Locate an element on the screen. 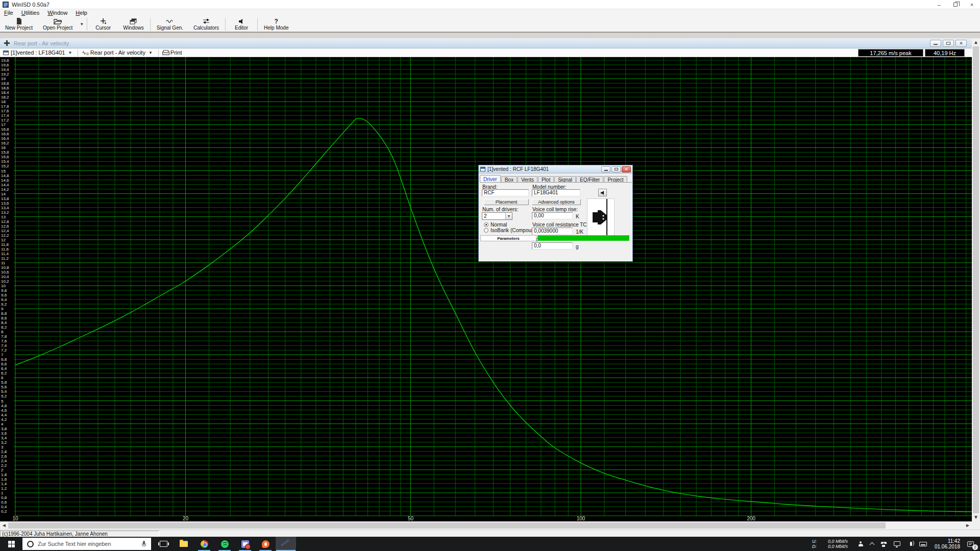  svg-text: 14,4 is located at coordinates (5, 185).